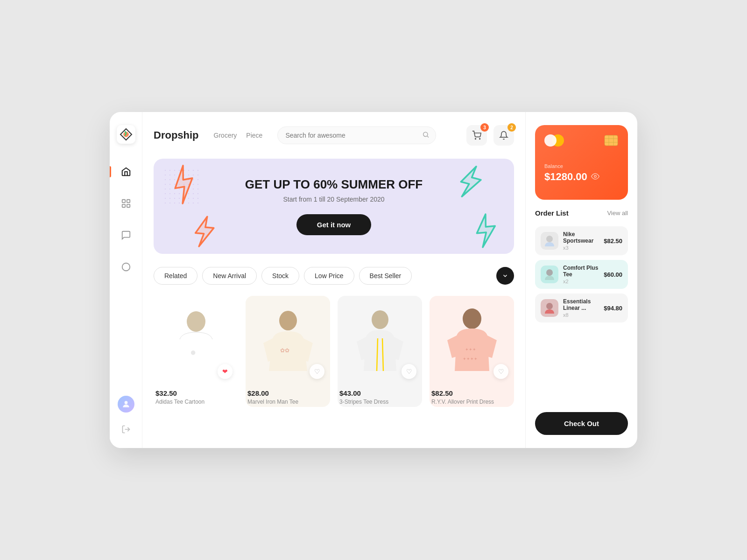  Describe the element at coordinates (126, 172) in the screenshot. I see `sidebar-item-home` at that location.